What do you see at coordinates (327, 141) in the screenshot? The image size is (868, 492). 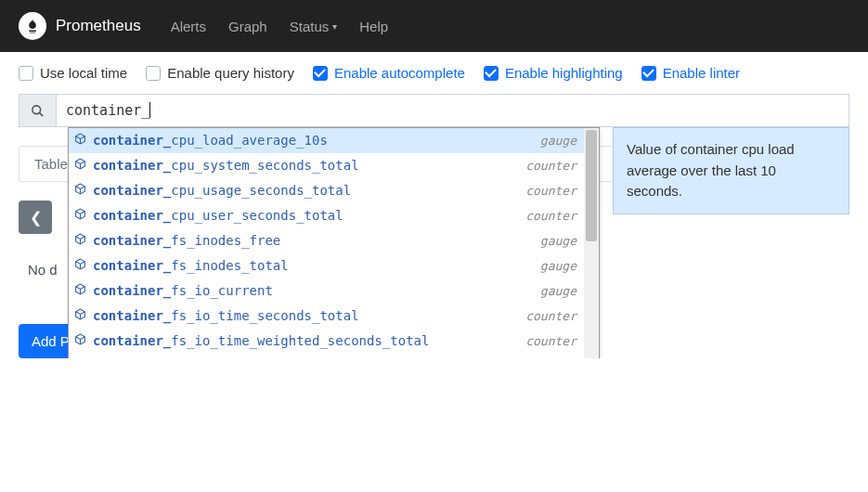 I see `autocomplete-item: container_cpu_load_average_10sgauge` at bounding box center [327, 141].